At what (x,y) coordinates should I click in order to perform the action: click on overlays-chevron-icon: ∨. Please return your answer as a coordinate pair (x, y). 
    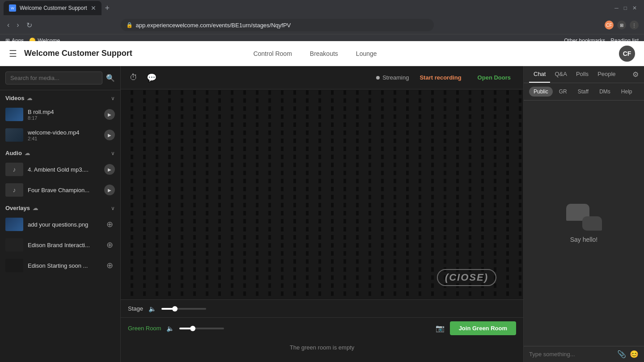
    Looking at the image, I should click on (113, 208).